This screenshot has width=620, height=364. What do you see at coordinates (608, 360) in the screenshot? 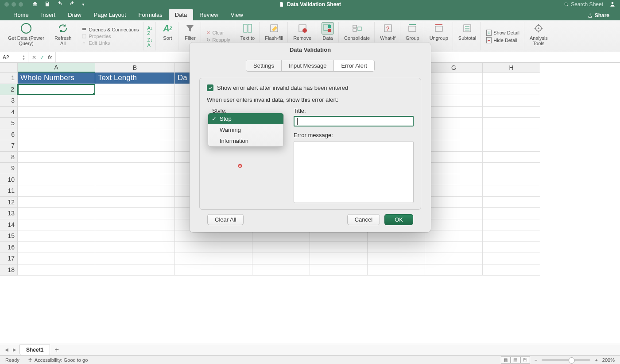
I see `zoom-level: 200%` at bounding box center [608, 360].